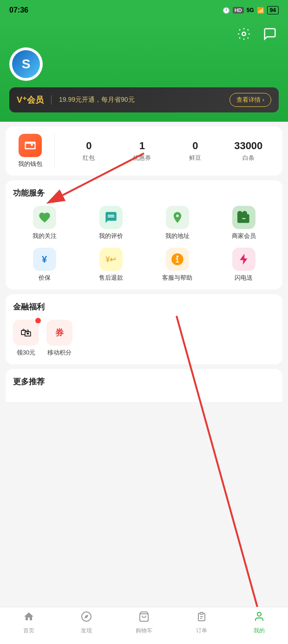  I want to click on feature-follow: 我的关注, so click(45, 223).